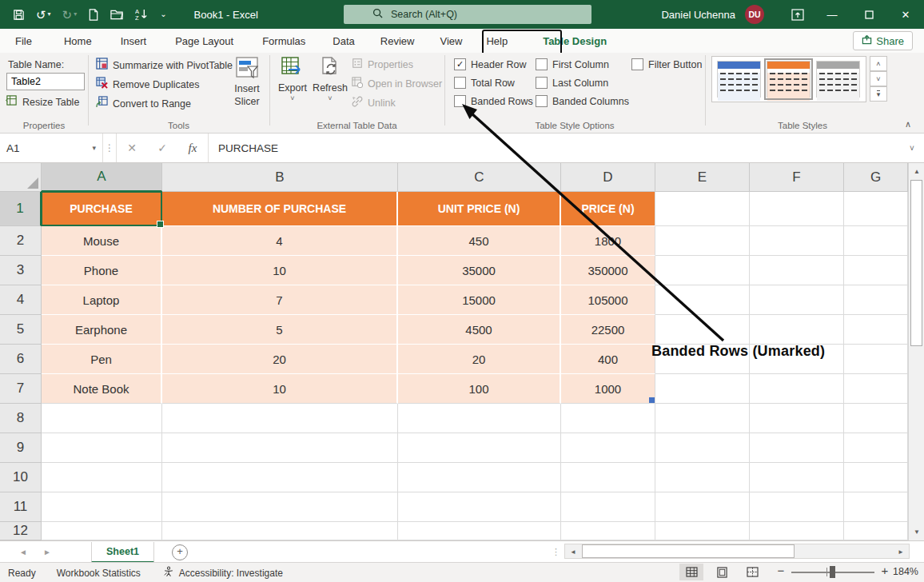 The width and height of the screenshot is (924, 582). Describe the element at coordinates (180, 552) in the screenshot. I see `add-sheet-button: +` at that location.